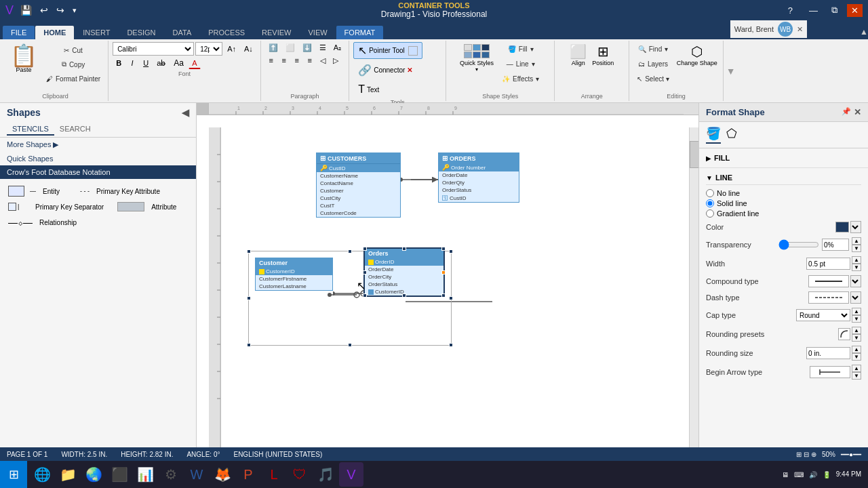 The height and width of the screenshot is (488, 868). What do you see at coordinates (284, 61) in the screenshot?
I see `align-center-btn: ≡` at bounding box center [284, 61].